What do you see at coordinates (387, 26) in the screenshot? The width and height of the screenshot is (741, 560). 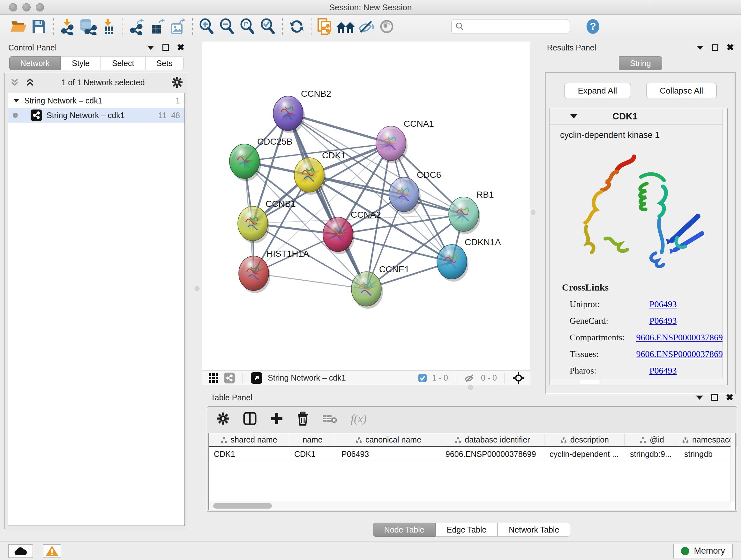 I see `show-graphics-details-button` at bounding box center [387, 26].